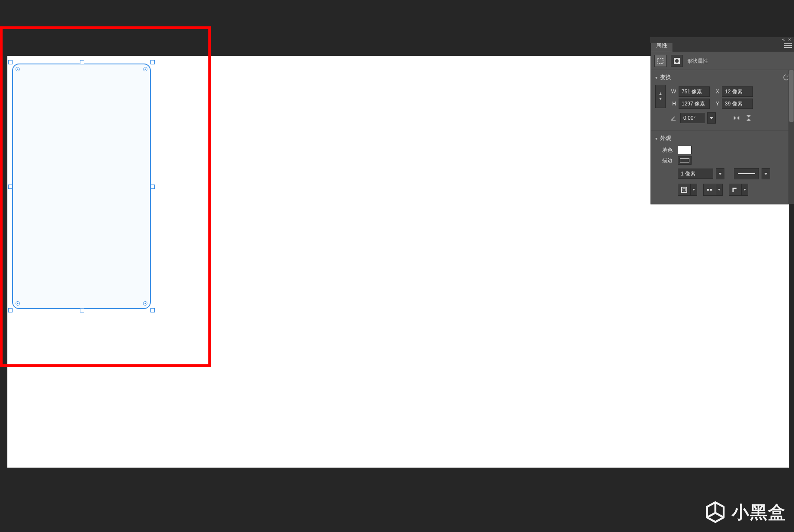 This screenshot has width=794, height=532. What do you see at coordinates (145, 303) in the screenshot?
I see `corner-radius-handle-br` at bounding box center [145, 303].